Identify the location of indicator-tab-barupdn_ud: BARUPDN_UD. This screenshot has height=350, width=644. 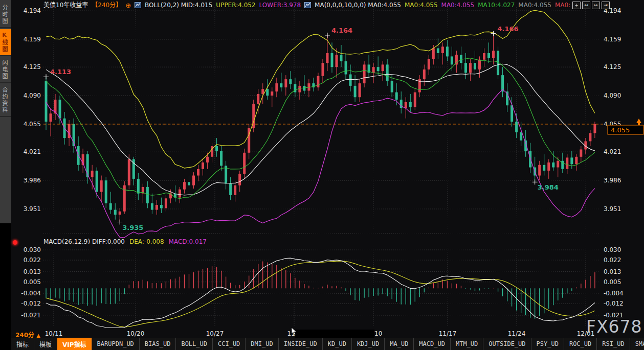
(116, 344).